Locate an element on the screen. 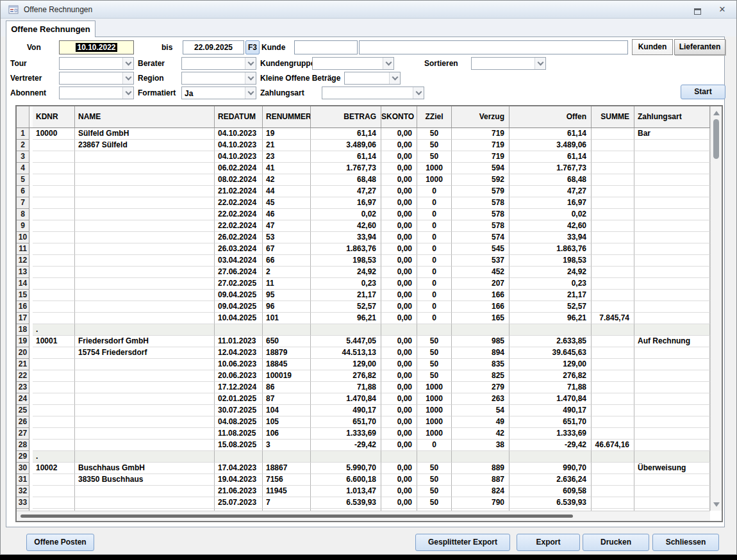  cell-renummer: 105 is located at coordinates (287, 422).